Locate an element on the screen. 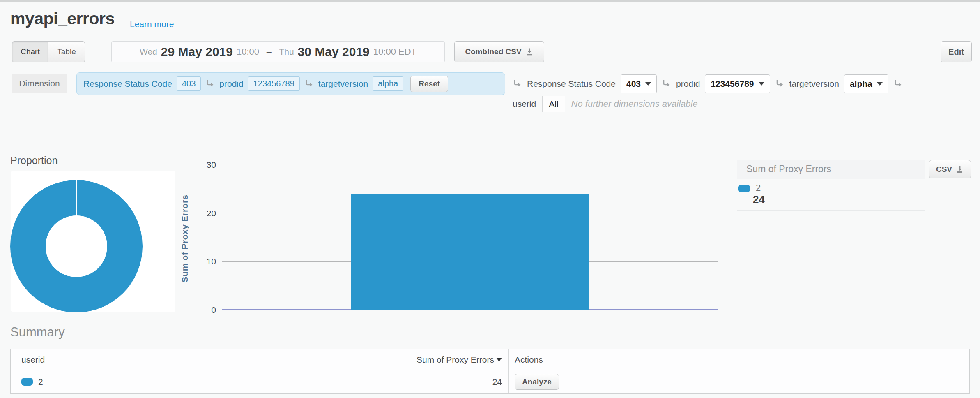 Image resolution: width=980 pixels, height=398 pixels. y-tick-label: 30 is located at coordinates (206, 165).